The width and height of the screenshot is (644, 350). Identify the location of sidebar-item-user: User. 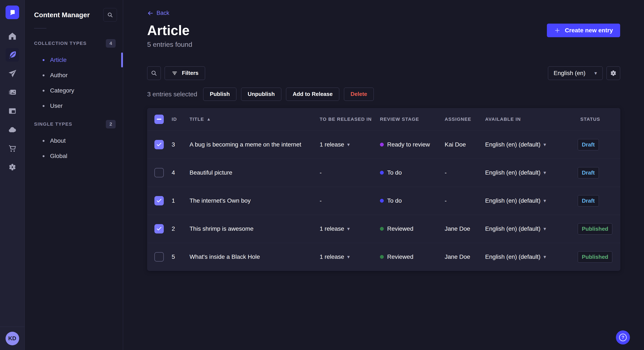
(74, 106).